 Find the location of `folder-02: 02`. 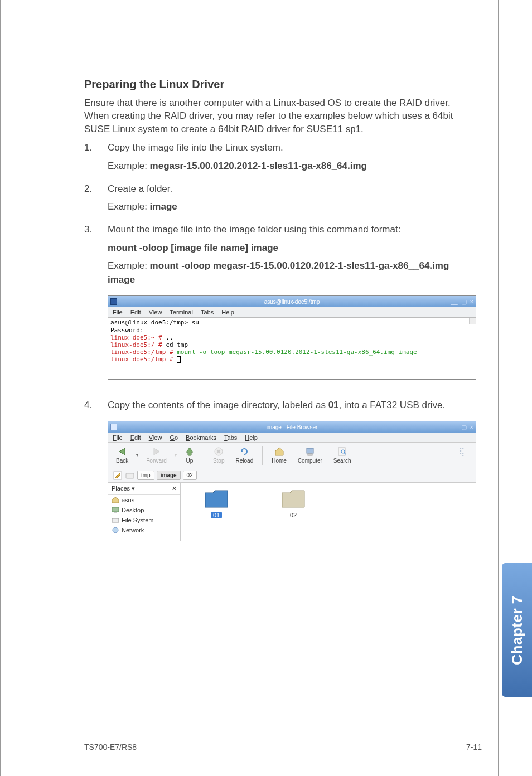

folder-02: 02 is located at coordinates (293, 512).